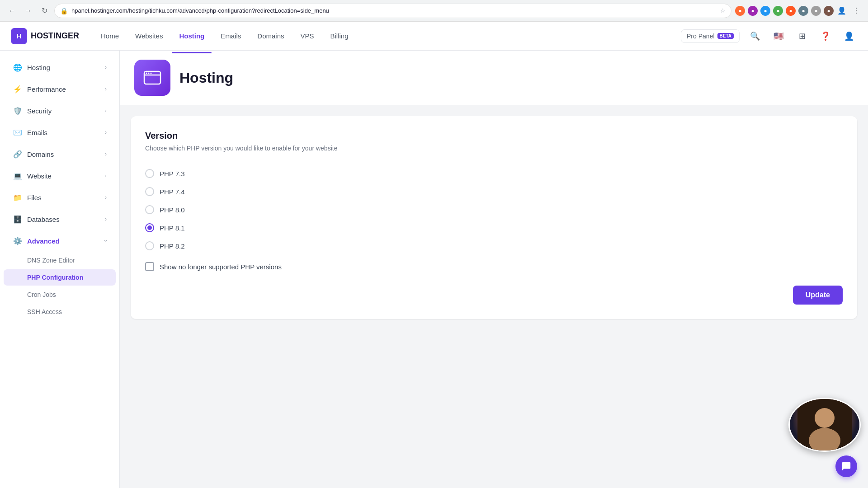 This screenshot has height=488, width=868. What do you see at coordinates (110, 36) in the screenshot?
I see `nav-home: Home` at bounding box center [110, 36].